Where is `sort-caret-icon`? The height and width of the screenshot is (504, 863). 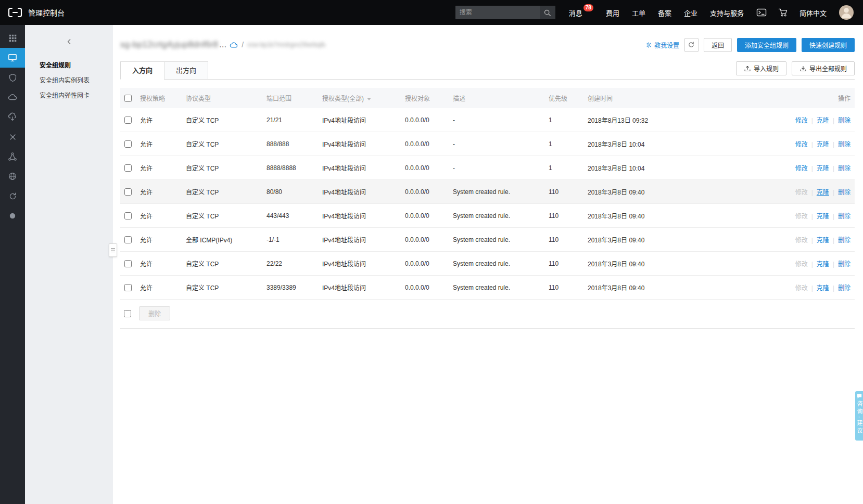 sort-caret-icon is located at coordinates (369, 99).